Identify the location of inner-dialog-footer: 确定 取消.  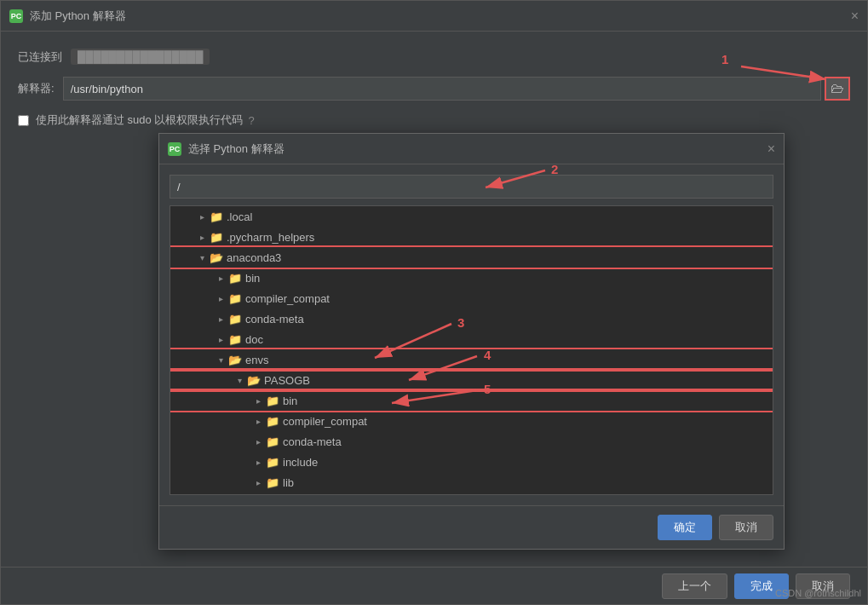
(472, 527).